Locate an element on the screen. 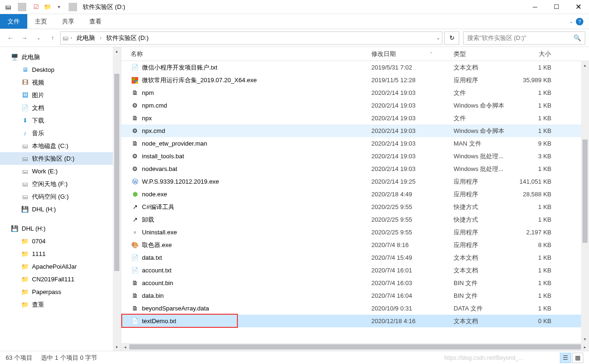 This screenshot has height=364, width=589. file-row: ⚙nodevars.bat2020/2/14 19:03Windows 批处理.… is located at coordinates (355, 169).